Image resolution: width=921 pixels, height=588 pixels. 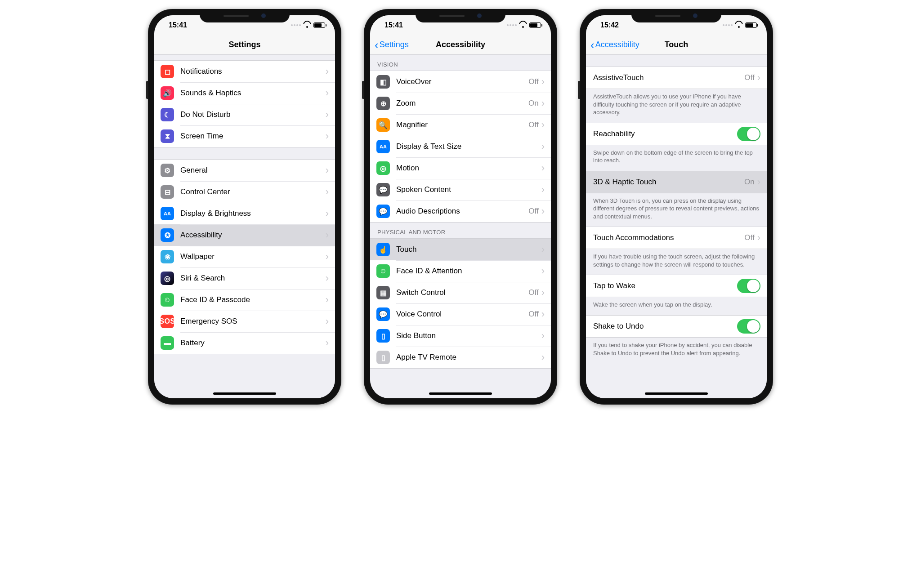 I want to click on row-label: Voice Control, so click(x=462, y=314).